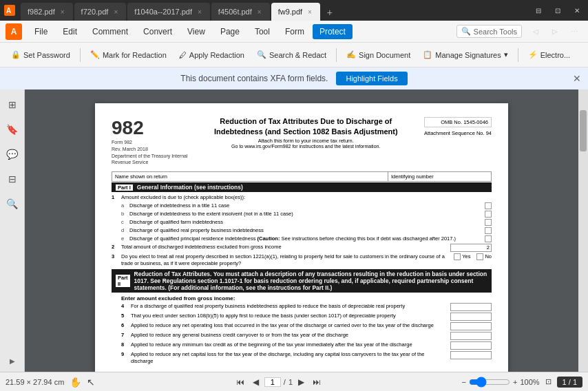 This screenshot has height=391, width=588. Describe the element at coordinates (16, 55) in the screenshot. I see `lock-icon: 🔒` at that location.